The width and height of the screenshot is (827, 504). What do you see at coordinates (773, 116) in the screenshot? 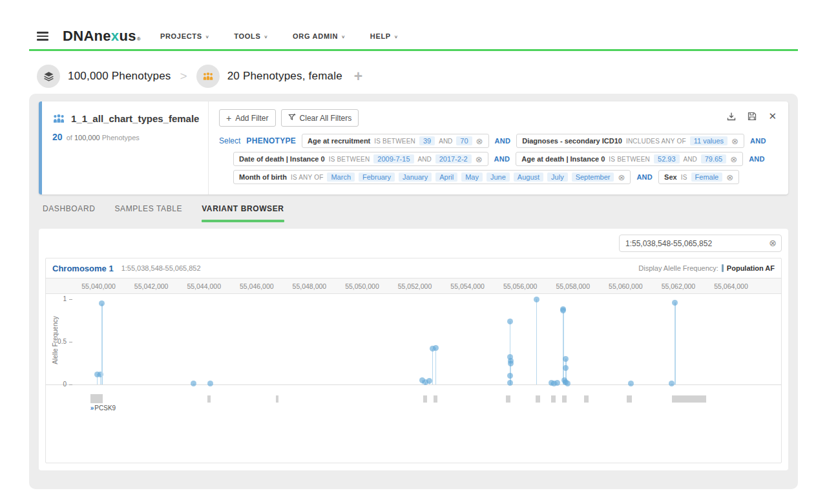
I see `close-icon: ✕` at bounding box center [773, 116].